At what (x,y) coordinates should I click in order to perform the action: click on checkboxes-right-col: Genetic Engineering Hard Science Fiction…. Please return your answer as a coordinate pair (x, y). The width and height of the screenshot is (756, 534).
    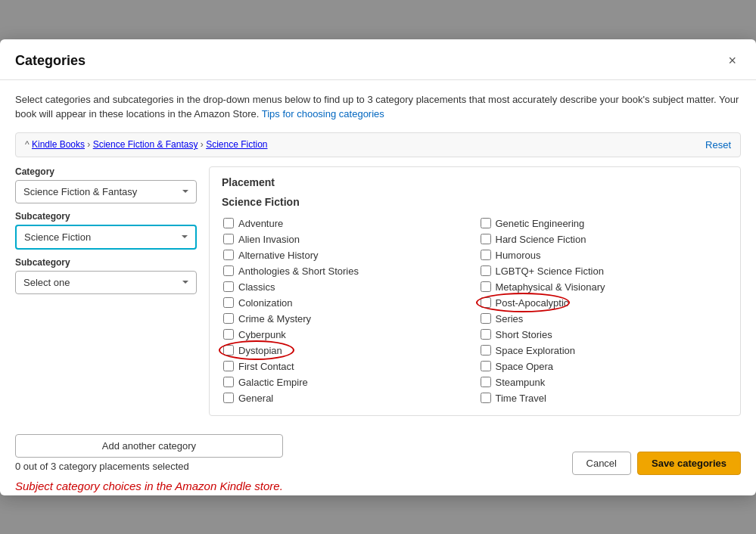
    Looking at the image, I should click on (604, 311).